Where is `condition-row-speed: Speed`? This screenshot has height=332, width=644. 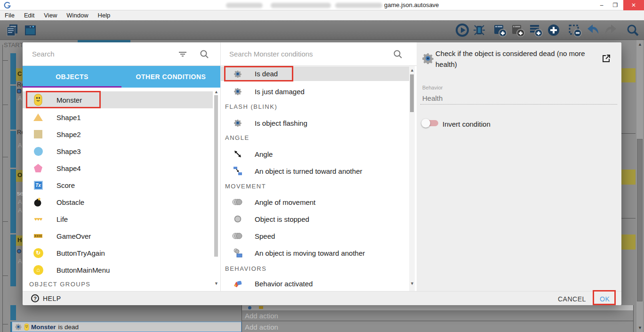 condition-row-speed: Speed is located at coordinates (315, 236).